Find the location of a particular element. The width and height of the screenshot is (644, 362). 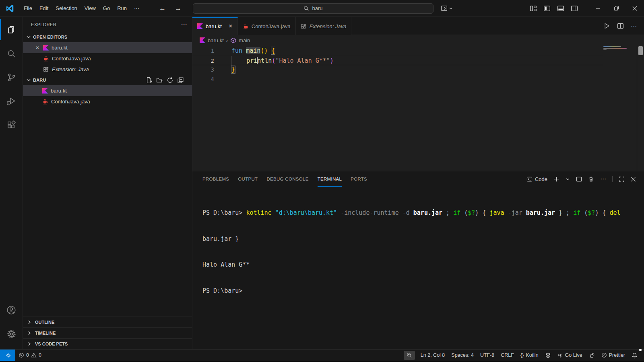

activitybar-extensions-icon is located at coordinates (11, 125).